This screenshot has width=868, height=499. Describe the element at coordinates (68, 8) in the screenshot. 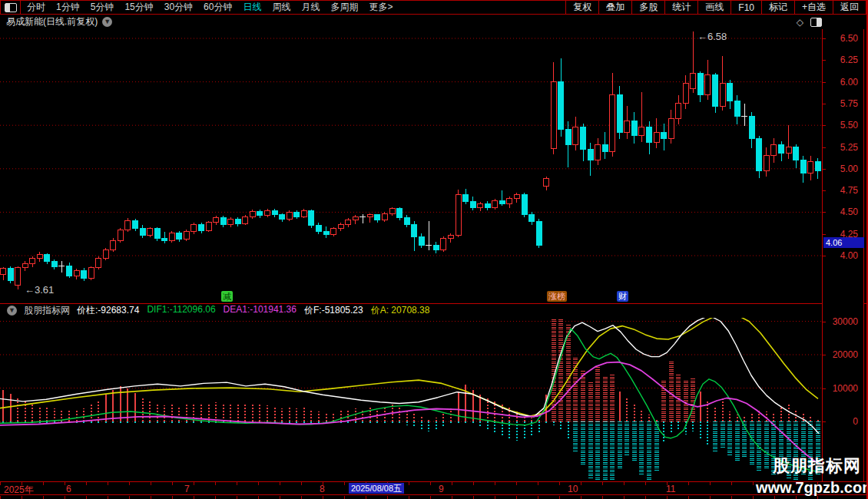

I see `period-tab: 1分钟` at that location.